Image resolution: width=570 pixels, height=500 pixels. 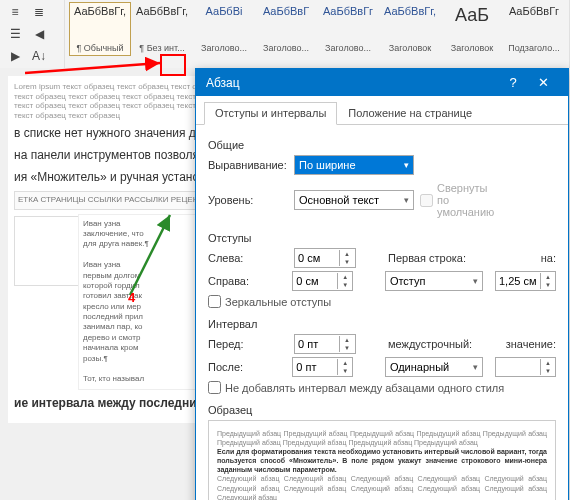 I want to click on multilevel-icon: ☰, so click(x=15, y=34).